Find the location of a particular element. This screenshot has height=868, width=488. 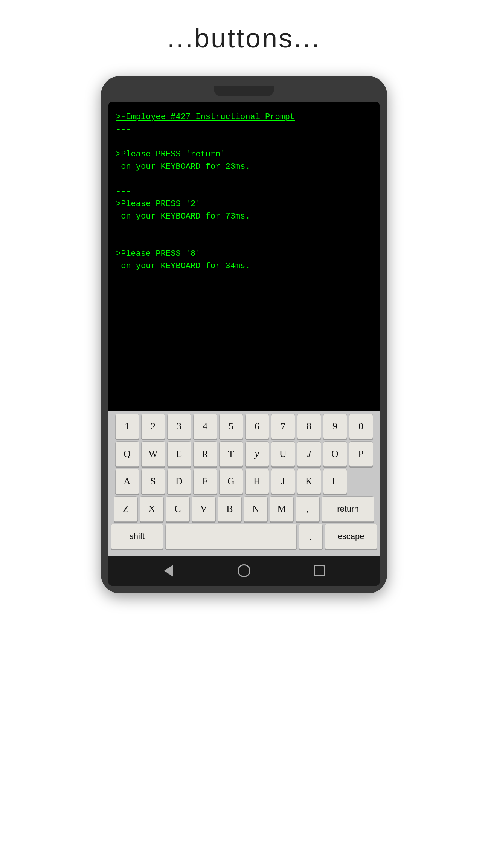

key-v: V is located at coordinates (204, 509).